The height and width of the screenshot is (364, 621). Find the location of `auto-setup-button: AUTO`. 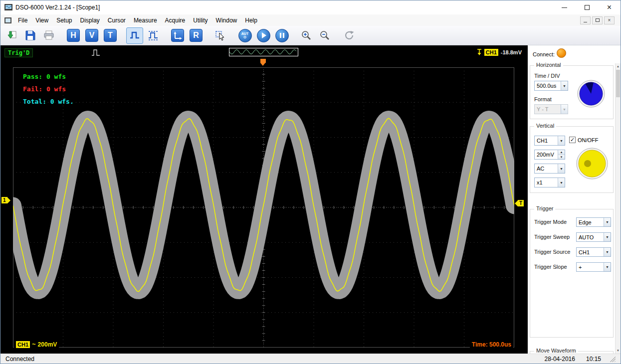

auto-setup-button: AUTO is located at coordinates (245, 36).